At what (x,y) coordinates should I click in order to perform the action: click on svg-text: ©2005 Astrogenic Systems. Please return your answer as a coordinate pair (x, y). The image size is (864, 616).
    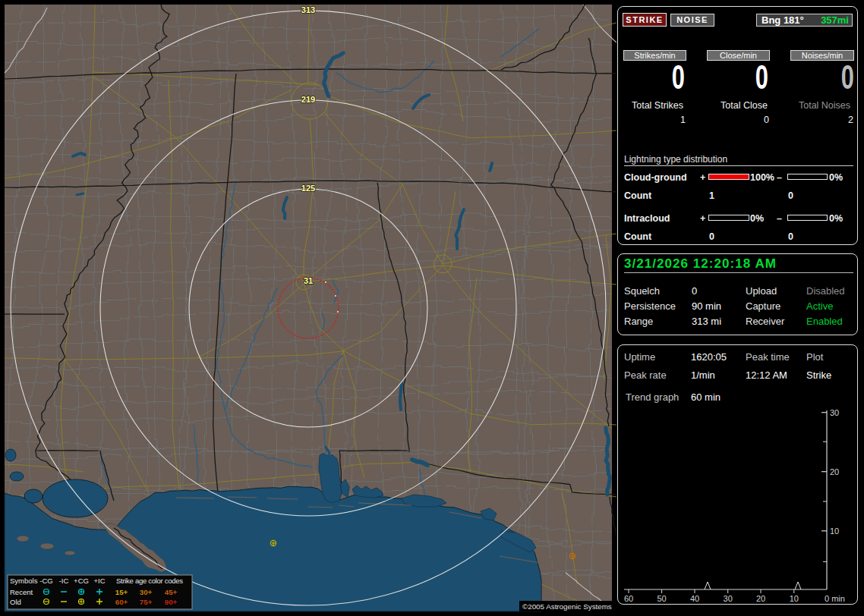
    Looking at the image, I should click on (567, 607).